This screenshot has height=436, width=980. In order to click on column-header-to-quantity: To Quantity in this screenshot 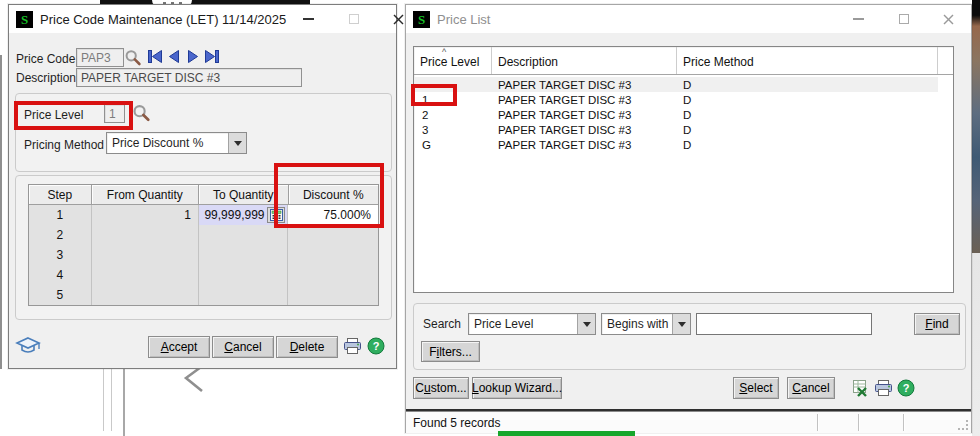, I will do `click(244, 195)`.